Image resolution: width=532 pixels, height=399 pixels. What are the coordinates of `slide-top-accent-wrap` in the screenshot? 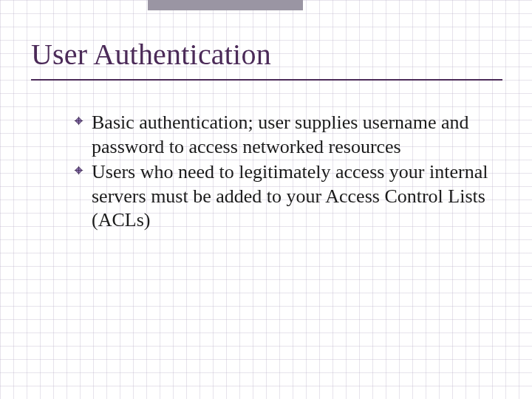 It's located at (266, 7).